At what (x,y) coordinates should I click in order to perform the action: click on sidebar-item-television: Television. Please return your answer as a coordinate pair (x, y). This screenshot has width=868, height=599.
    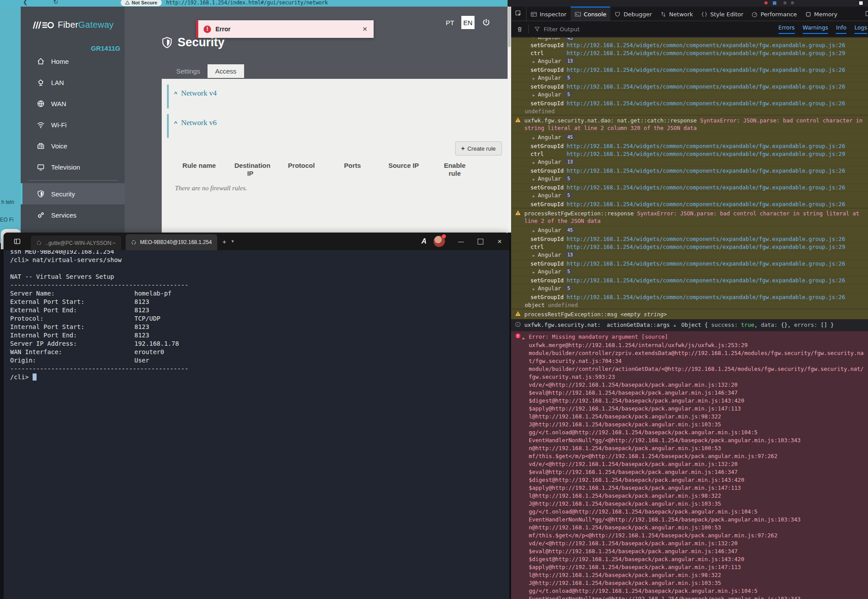
    Looking at the image, I should click on (73, 167).